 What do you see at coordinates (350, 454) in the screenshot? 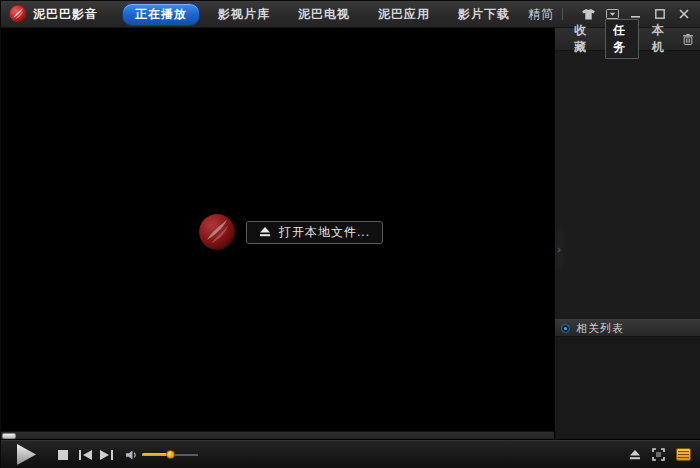
I see `control-bar` at bounding box center [350, 454].